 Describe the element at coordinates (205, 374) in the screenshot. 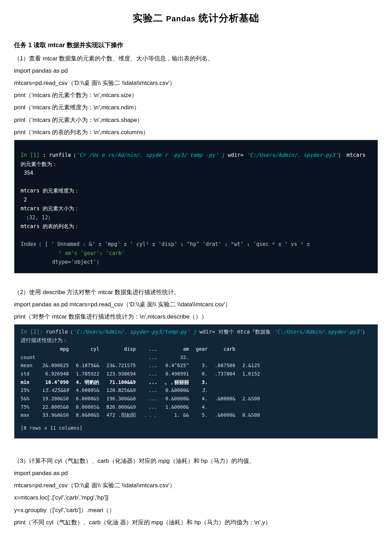

I see `table-cell: 0.` at that location.